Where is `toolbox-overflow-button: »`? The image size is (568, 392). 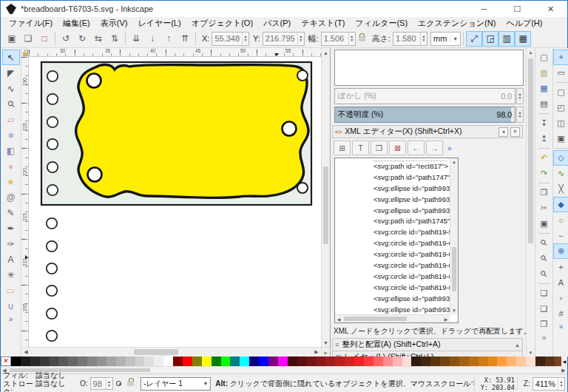
toolbox-overflow-button: » is located at coordinates (11, 320).